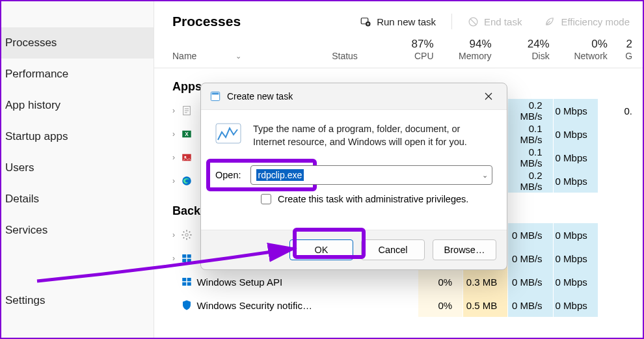 The width and height of the screenshot is (644, 339). What do you see at coordinates (398, 305) in the screenshot?
I see `process-row: Windows Security notific…0%0.5 MB0 MB/s0…` at bounding box center [398, 305].